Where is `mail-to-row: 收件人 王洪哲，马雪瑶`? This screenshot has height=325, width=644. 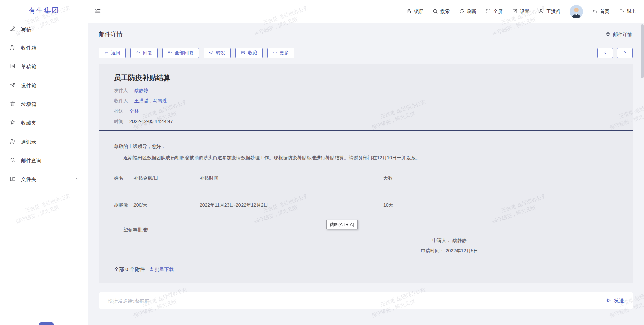
mail-to-row: 收件人 王洪哲，马雪瑶 is located at coordinates (366, 101).